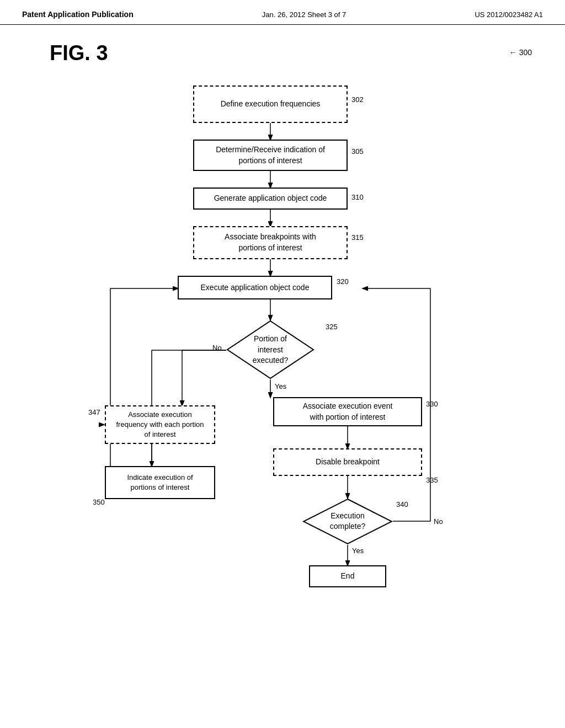 The image size is (565, 728). What do you see at coordinates (432, 404) in the screenshot?
I see `label-330: 330` at bounding box center [432, 404].